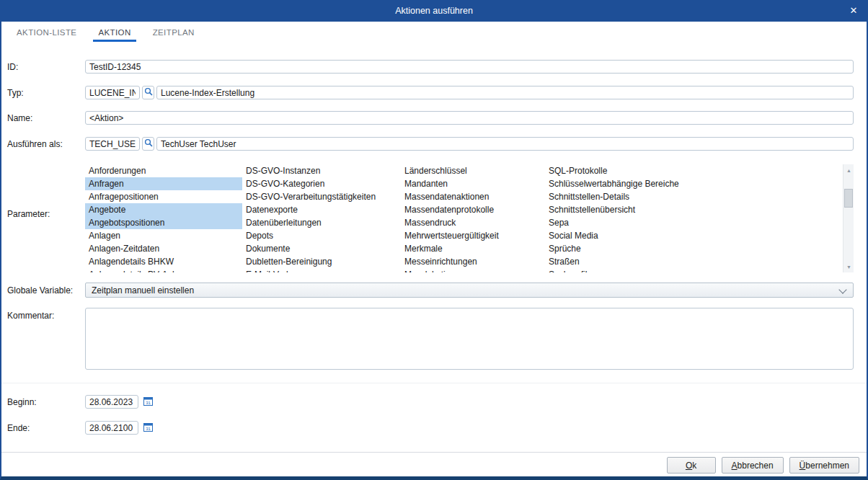  Describe the element at coordinates (322, 249) in the screenshot. I see `parameter-item: Dokumente` at that location.